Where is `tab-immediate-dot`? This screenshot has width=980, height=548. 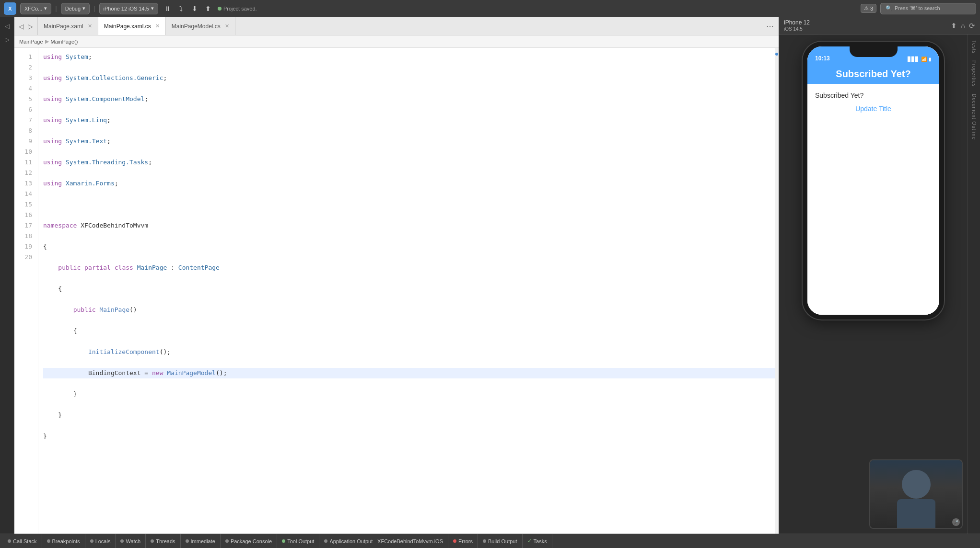
tab-immediate-dot is located at coordinates (187, 541).